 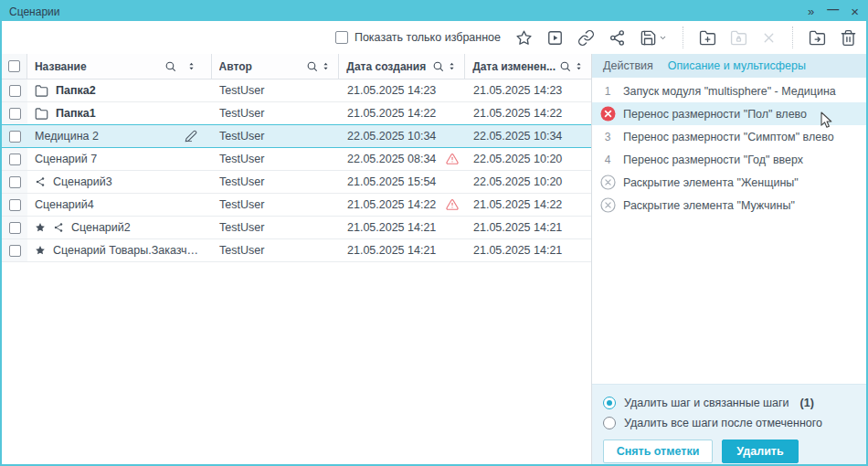 I want to click on created-cell: 21.05.2025 14:23, so click(x=403, y=90).